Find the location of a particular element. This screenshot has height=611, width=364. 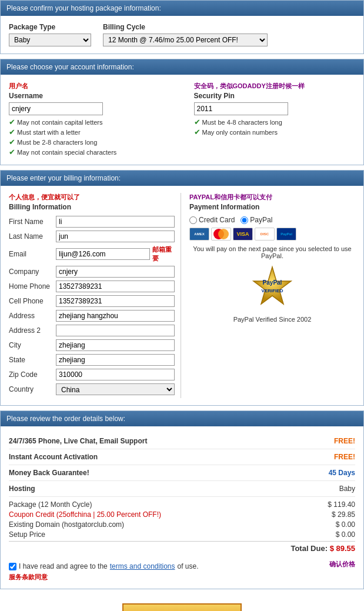

discover-icon: DISC is located at coordinates (265, 234).